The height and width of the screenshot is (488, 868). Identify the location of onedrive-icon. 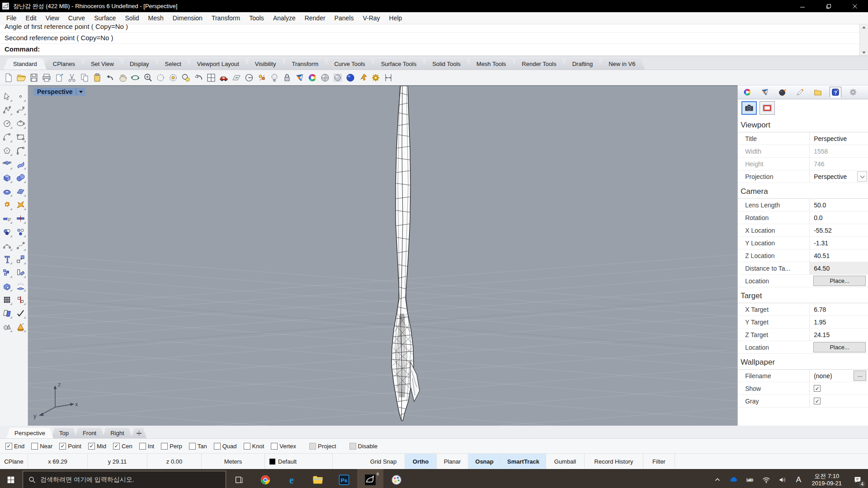
(734, 479).